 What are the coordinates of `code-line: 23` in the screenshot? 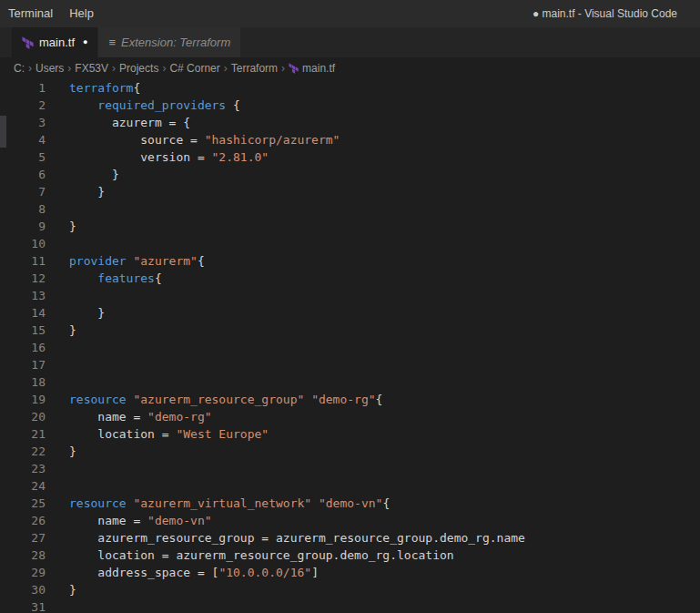 It's located at (350, 468).